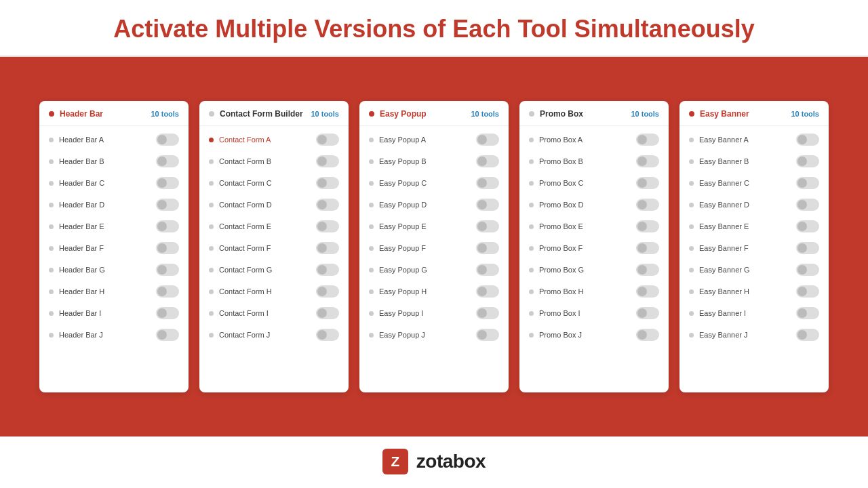 Image resolution: width=868 pixels, height=488 pixels. I want to click on tool-row-promo-box-1: Promo Box B, so click(594, 161).